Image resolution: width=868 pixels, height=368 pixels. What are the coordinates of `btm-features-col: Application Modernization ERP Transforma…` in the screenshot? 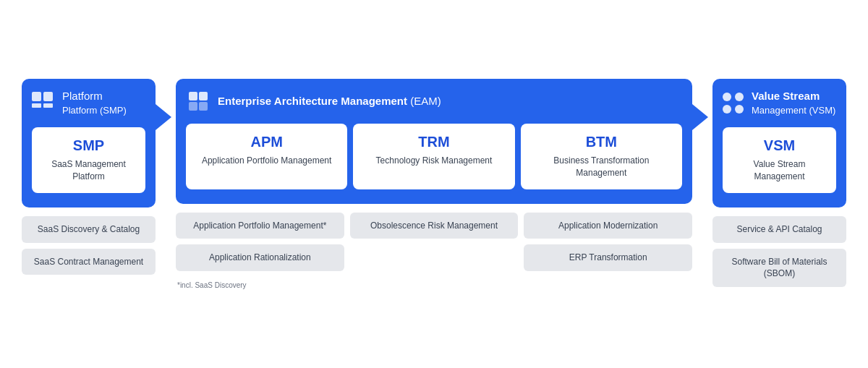 It's located at (608, 252).